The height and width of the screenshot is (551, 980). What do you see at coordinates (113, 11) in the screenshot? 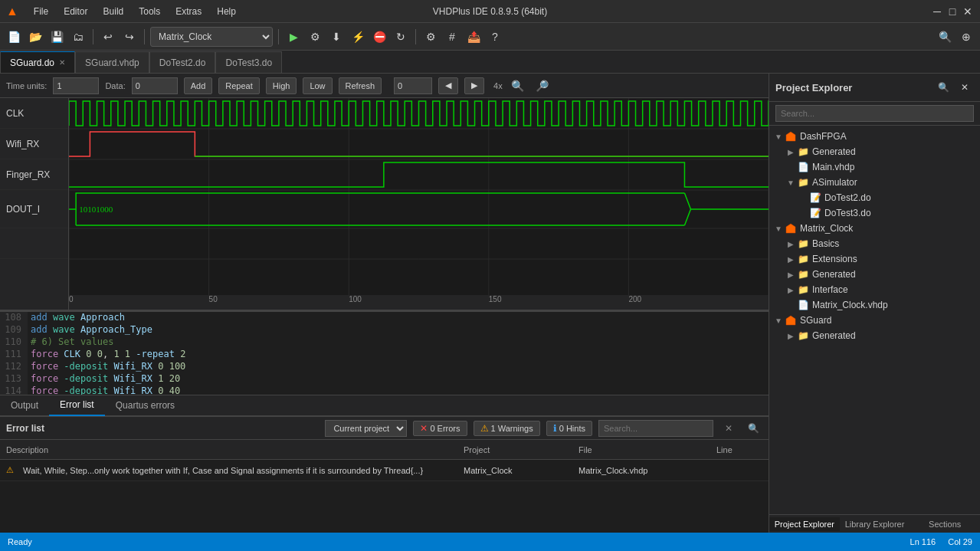
I see `menu-item-build: Build` at bounding box center [113, 11].